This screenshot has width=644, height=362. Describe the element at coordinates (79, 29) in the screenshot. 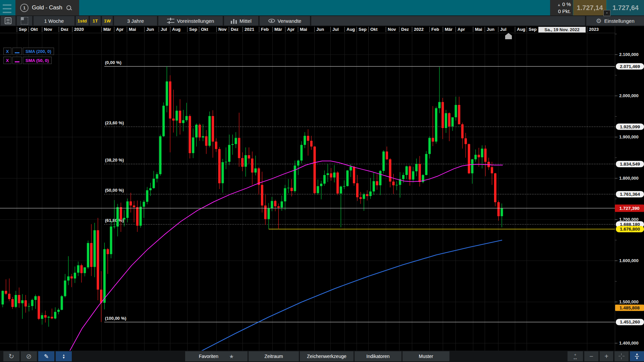

I see `svg-text: 2020` at that location.